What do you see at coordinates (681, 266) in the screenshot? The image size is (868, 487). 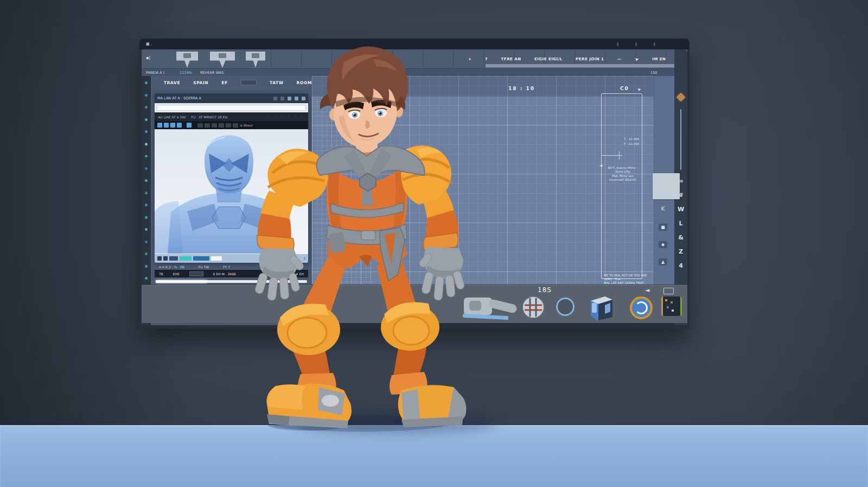 I see `rail-icon: 4` at bounding box center [681, 266].